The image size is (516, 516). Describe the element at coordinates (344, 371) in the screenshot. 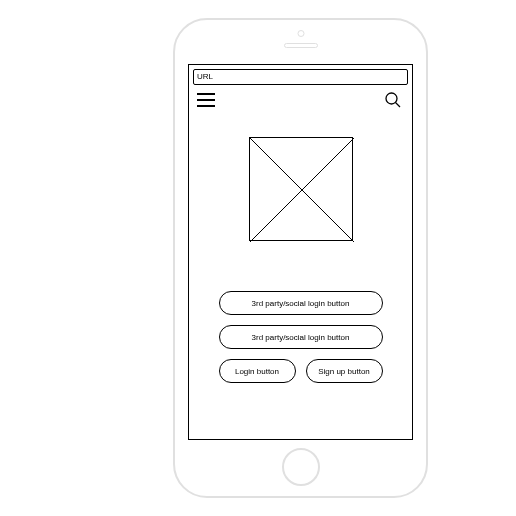

I see `signup-button: Sign up button` at that location.